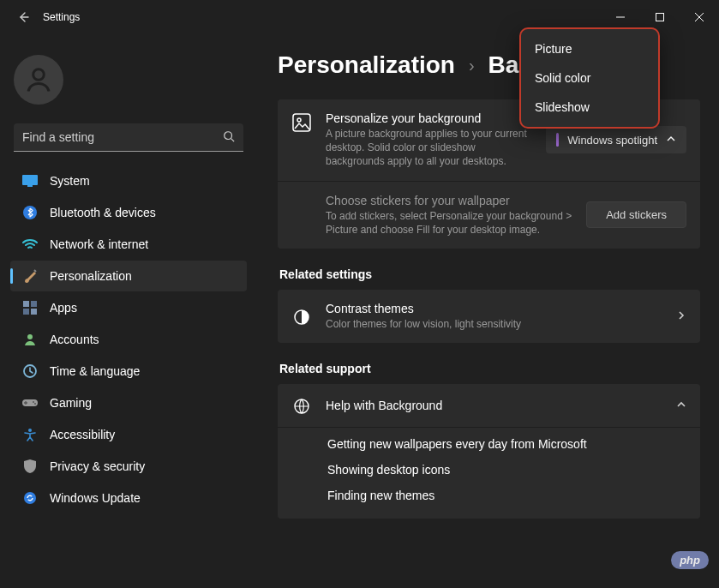 Image resolution: width=719 pixels, height=588 pixels. What do you see at coordinates (94, 371) in the screenshot?
I see `nav-label: Time & language` at bounding box center [94, 371].